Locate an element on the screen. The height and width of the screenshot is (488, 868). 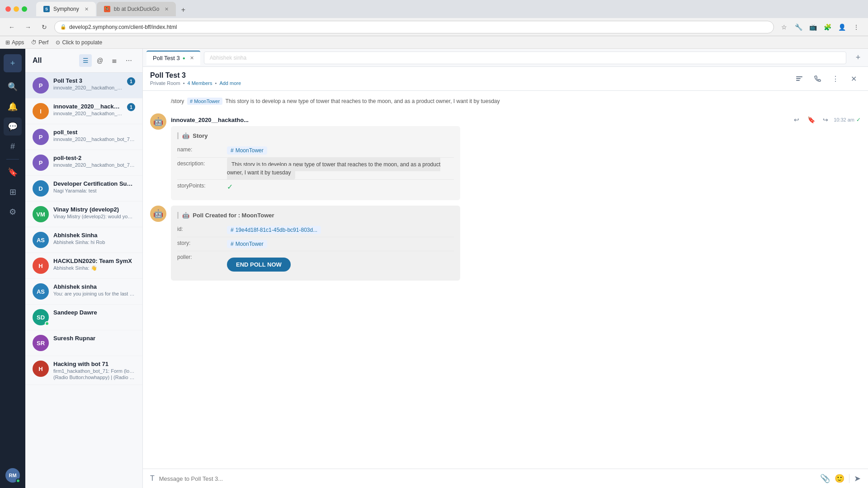
close-button is located at coordinates (8, 9).